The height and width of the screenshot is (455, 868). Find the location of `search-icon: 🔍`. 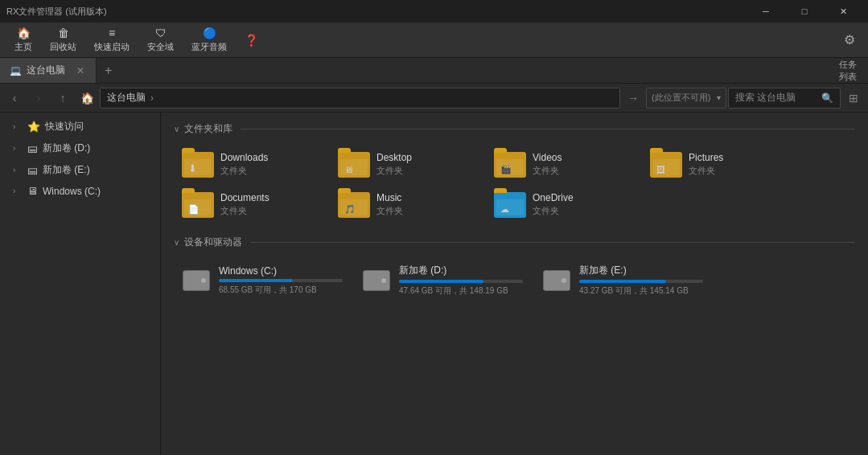

search-icon: 🔍 is located at coordinates (827, 98).